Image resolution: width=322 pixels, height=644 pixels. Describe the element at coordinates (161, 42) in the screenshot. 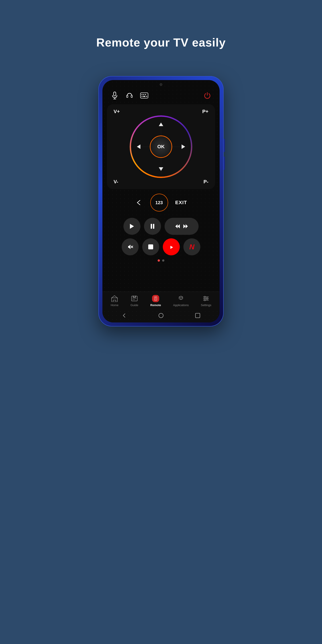

I see `page-title: Remote your TV easily` at that location.